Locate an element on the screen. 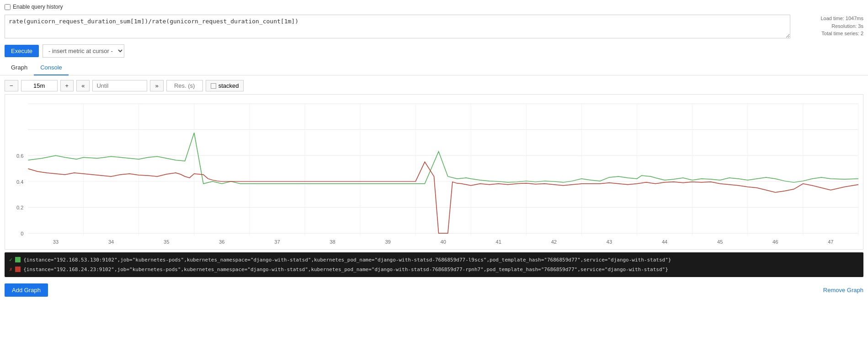 This screenshot has height=363, width=868. svg-text: 41 is located at coordinates (499, 242).